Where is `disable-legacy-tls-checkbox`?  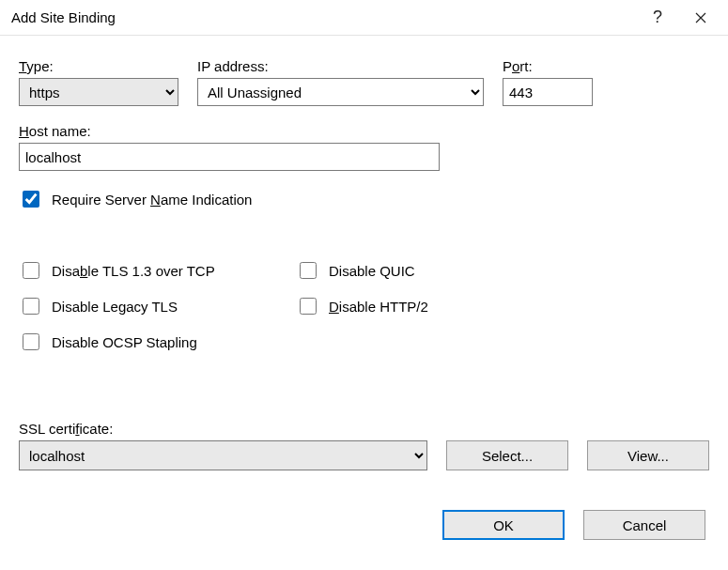 disable-legacy-tls-checkbox is located at coordinates (31, 306).